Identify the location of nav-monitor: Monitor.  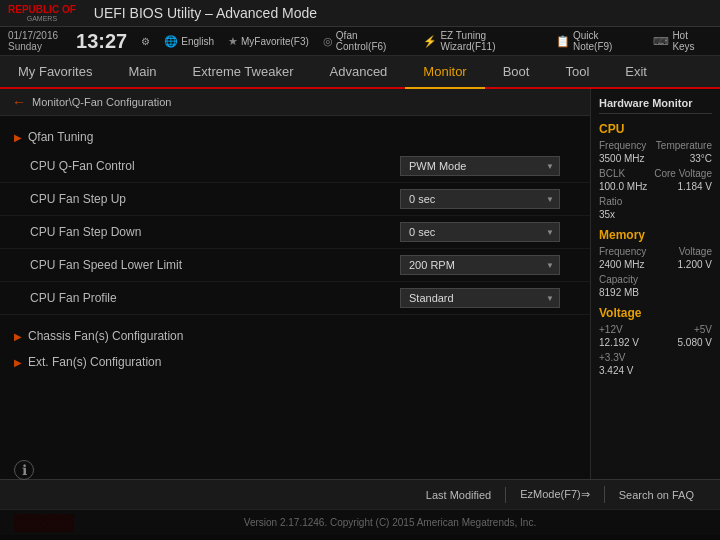
(444, 72).